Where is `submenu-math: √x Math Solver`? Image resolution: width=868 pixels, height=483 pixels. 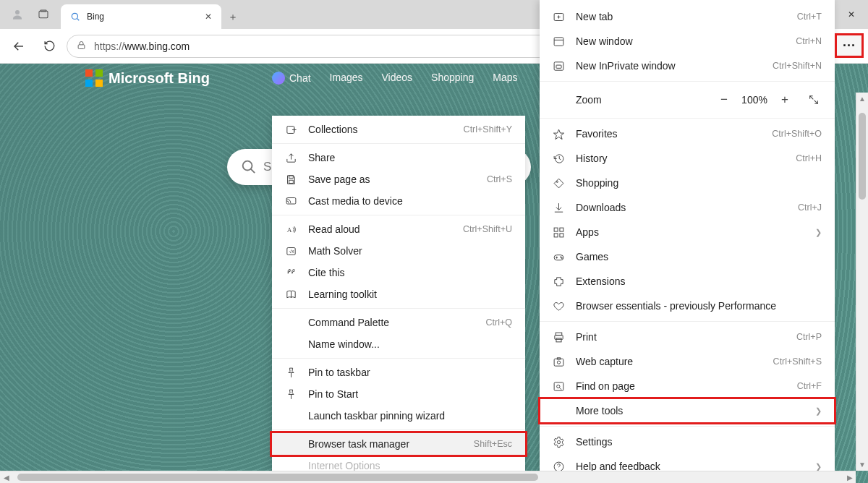 submenu-math: √x Math Solver is located at coordinates (399, 251).